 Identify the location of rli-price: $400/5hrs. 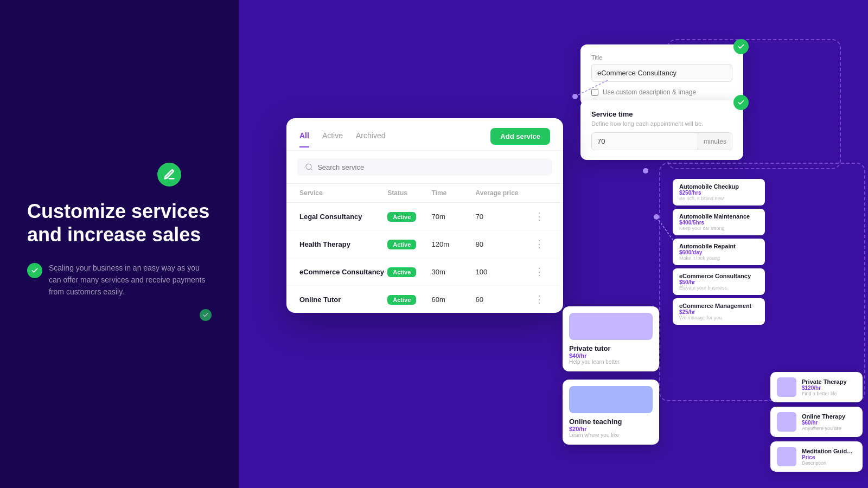
(719, 222).